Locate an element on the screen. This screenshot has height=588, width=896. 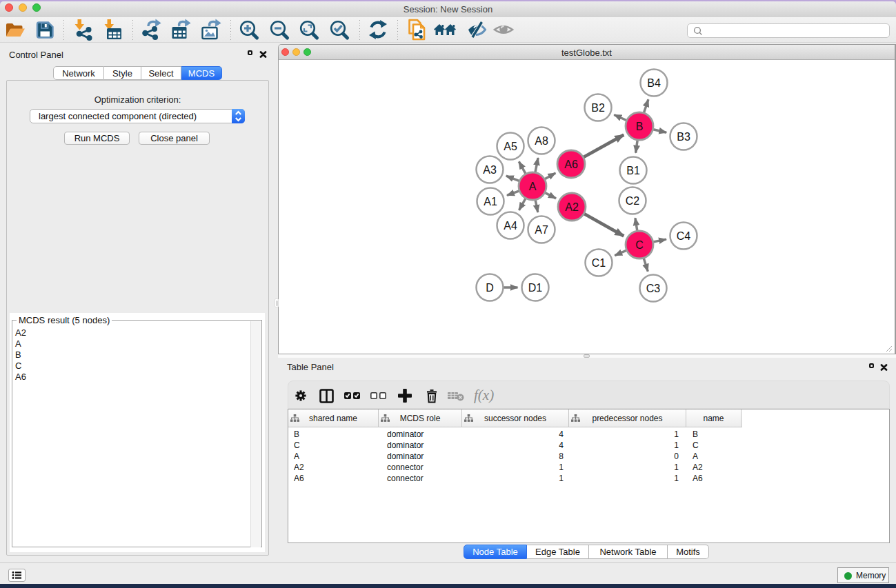
svg-text: A5 is located at coordinates (510, 146).